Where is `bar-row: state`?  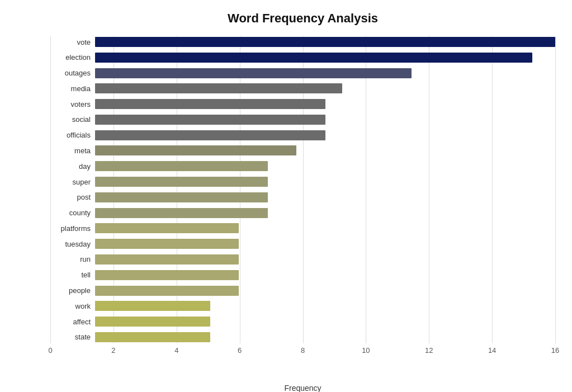
bar-row: state is located at coordinates (303, 337).